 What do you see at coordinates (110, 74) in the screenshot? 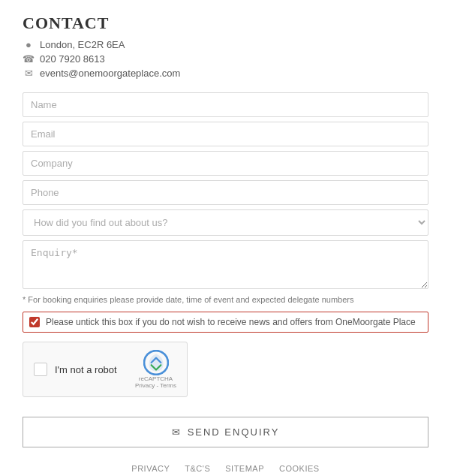
I see `email-text: events@onemoorgateplace.com` at bounding box center [110, 74].